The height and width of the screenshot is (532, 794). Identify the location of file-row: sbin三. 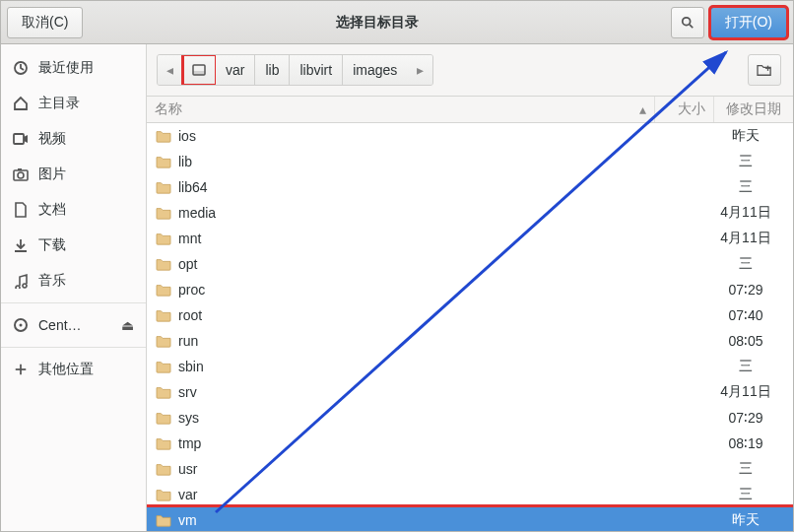
(470, 366).